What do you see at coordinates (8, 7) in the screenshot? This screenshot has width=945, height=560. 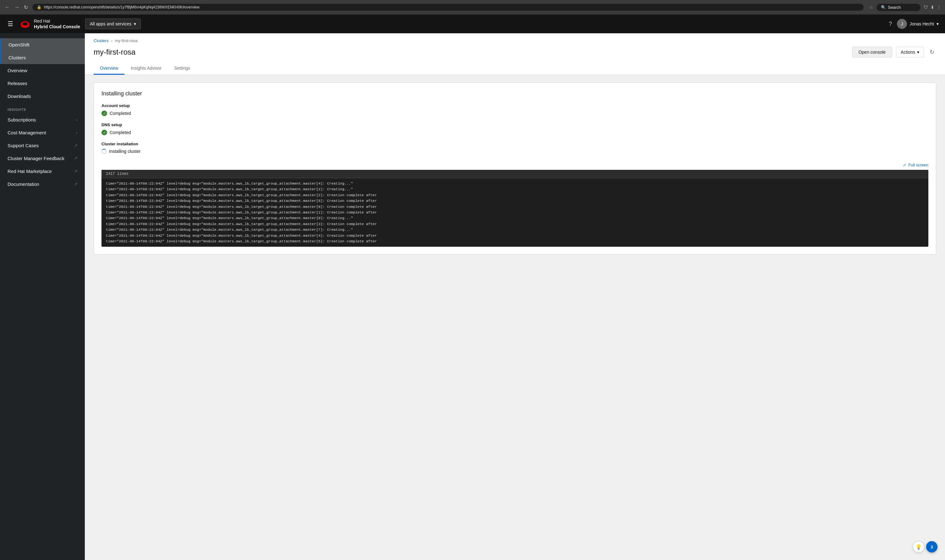 I see `back-button: ←` at bounding box center [8, 7].